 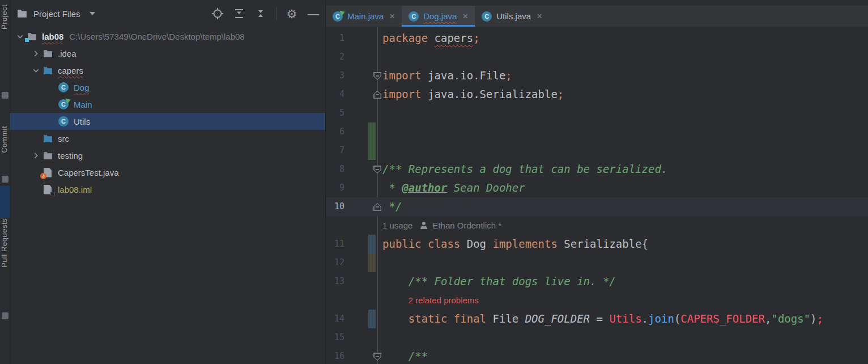 What do you see at coordinates (597, 94) in the screenshot?
I see `code-line: 4import java.io.Serializable;` at bounding box center [597, 94].